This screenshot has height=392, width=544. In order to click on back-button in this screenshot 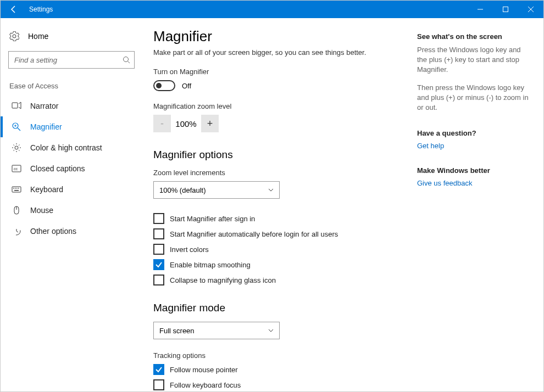, I will do `click(14, 9)`.